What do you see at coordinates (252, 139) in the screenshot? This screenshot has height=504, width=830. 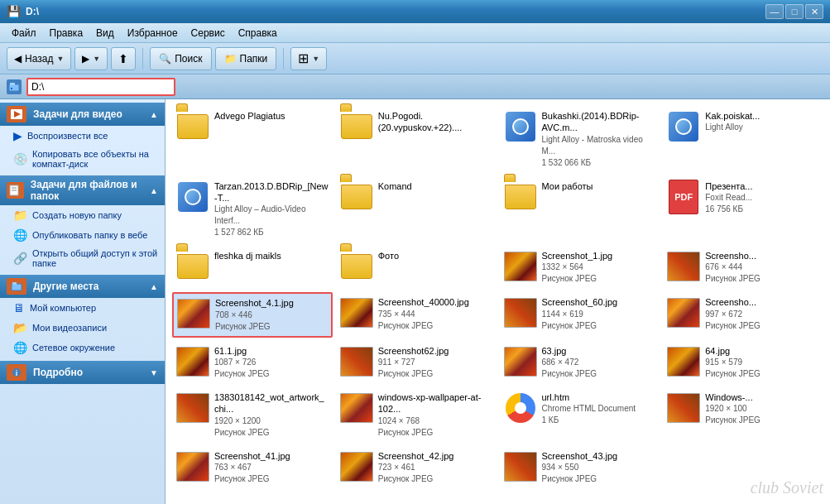 I see `file-item: Advego Plagiatus` at bounding box center [252, 139].